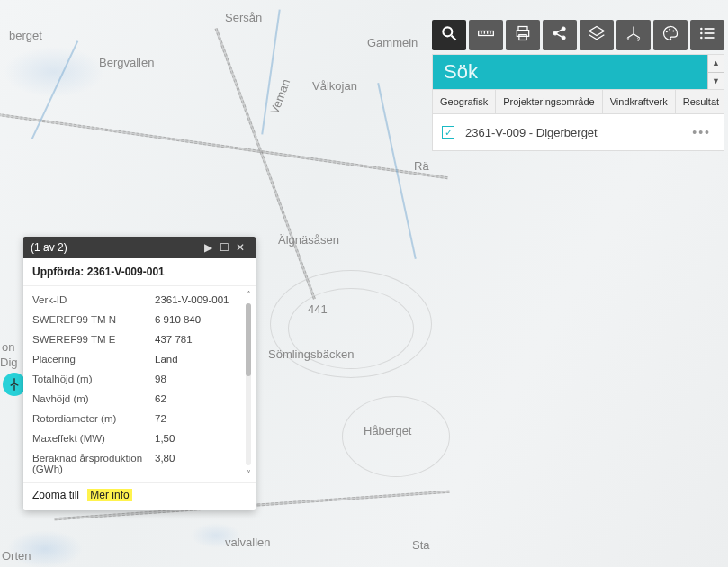 Image resolution: width=728 pixels, height=567 pixels. Describe the element at coordinates (549, 102) in the screenshot. I see `tab-projekteringsområde: Projekteringsområde` at that location.